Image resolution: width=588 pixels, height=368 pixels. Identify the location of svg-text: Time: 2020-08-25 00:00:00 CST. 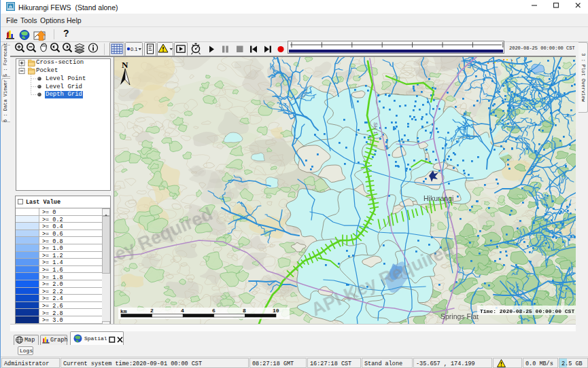
(528, 311).